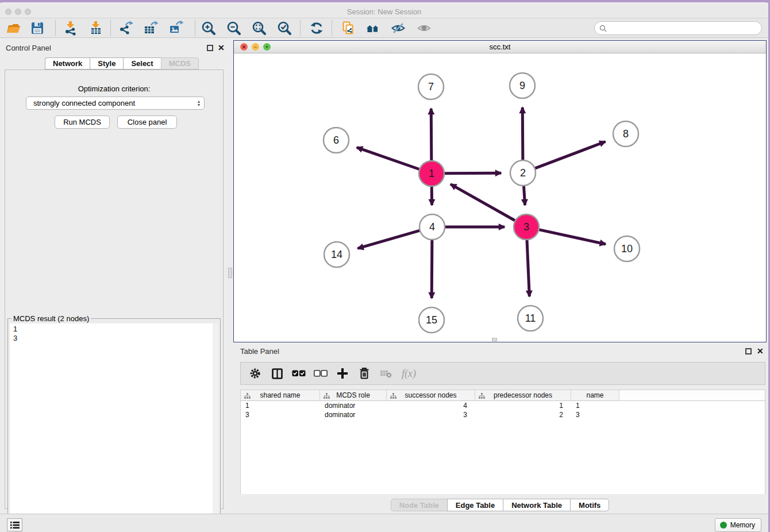  I want to click on zoom-fit-icon, so click(259, 28).